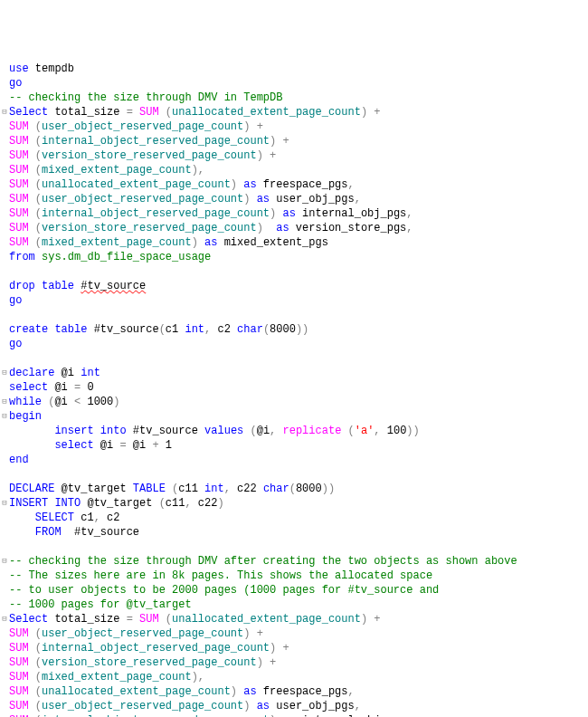 The image size is (588, 717). What do you see at coordinates (54, 518) in the screenshot?
I see `token-blue: SELECT` at bounding box center [54, 518].